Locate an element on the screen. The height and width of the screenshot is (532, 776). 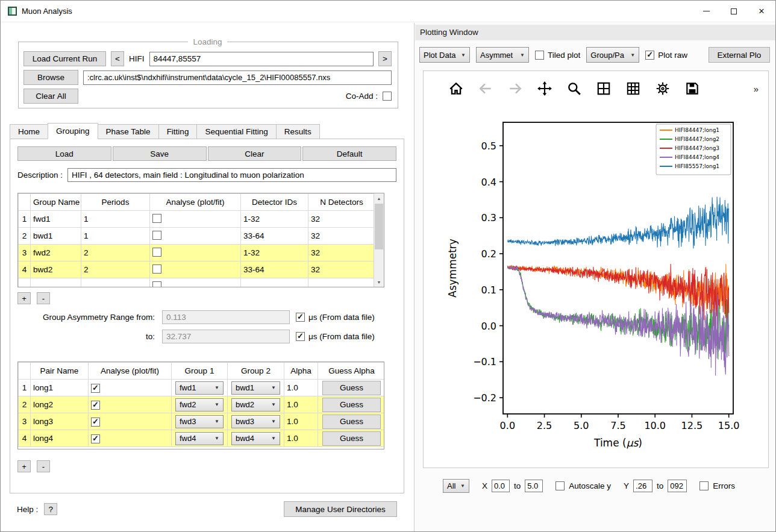
plot-type-dropdown: Asymmet▼ is located at coordinates (502, 55).